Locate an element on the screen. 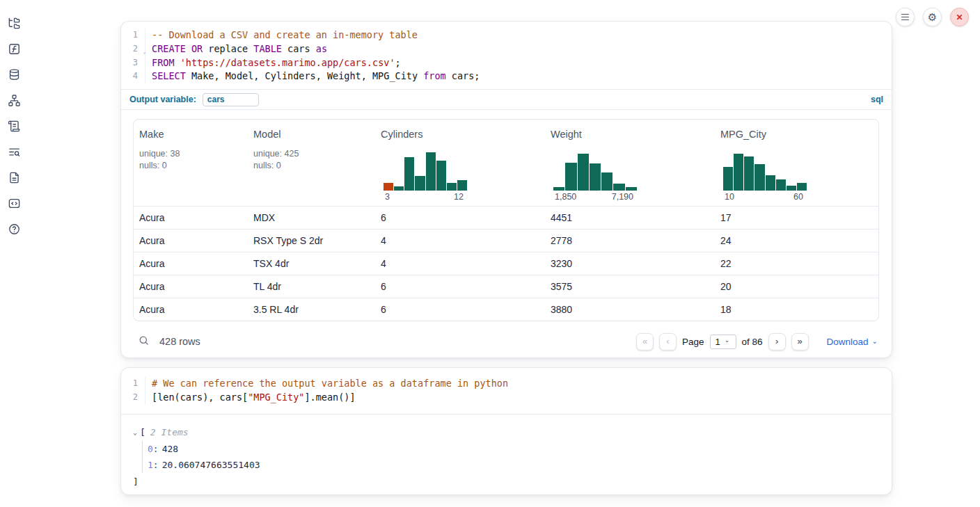  menu-button is located at coordinates (905, 17).